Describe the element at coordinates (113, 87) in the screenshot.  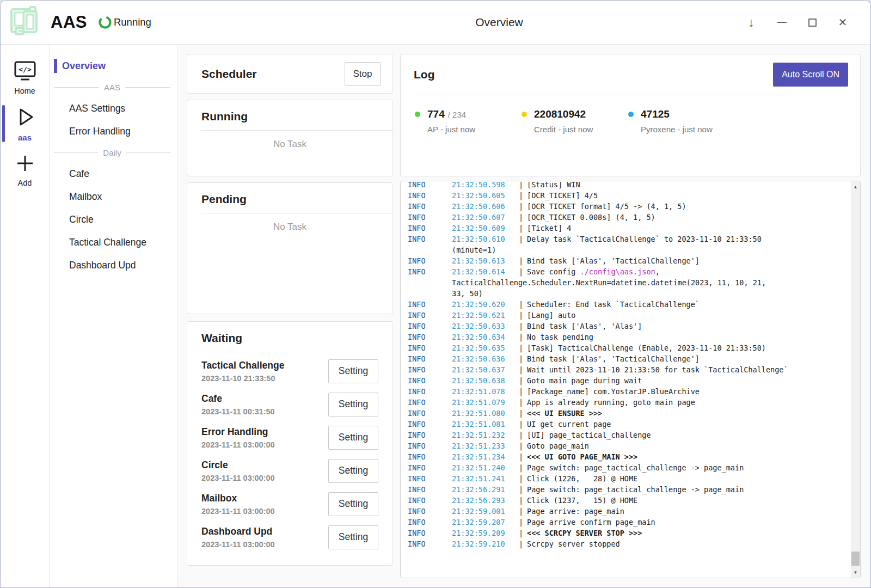
I see `nav-group-divider: AAS` at that location.